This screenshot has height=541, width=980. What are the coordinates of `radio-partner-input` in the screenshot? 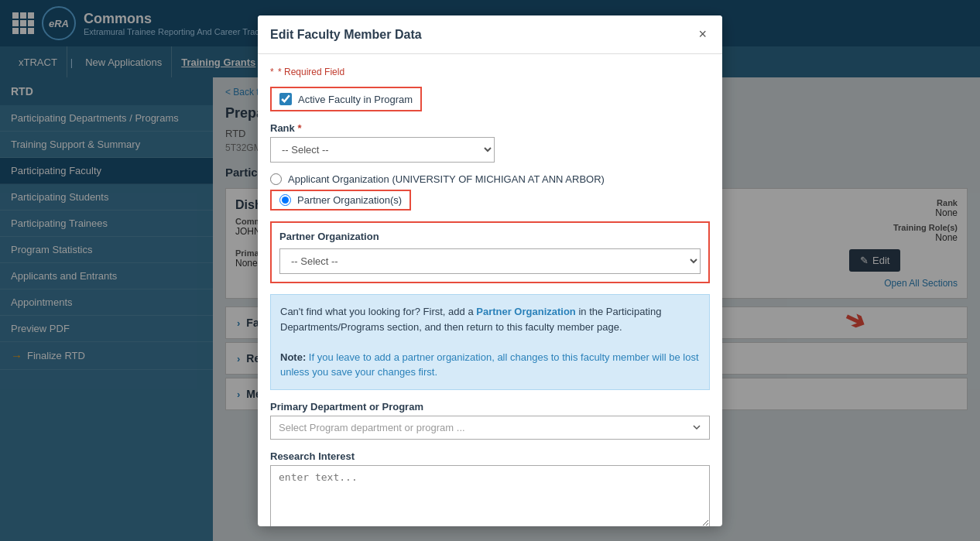 It's located at (285, 200).